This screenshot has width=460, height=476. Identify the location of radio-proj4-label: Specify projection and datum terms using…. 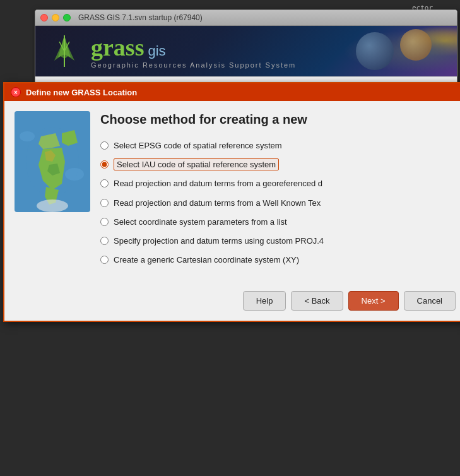
(218, 241).